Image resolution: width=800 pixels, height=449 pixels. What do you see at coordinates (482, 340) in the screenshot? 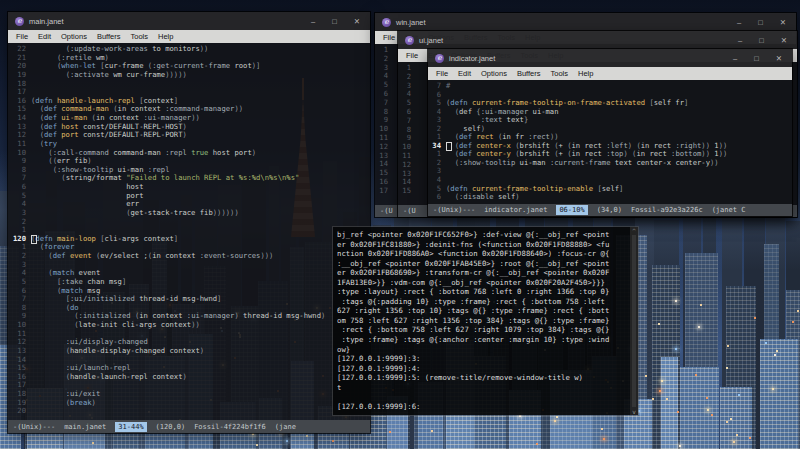
I see `repl-line: :type :frame} :tags @{:anchor :center :m…` at bounding box center [482, 340].